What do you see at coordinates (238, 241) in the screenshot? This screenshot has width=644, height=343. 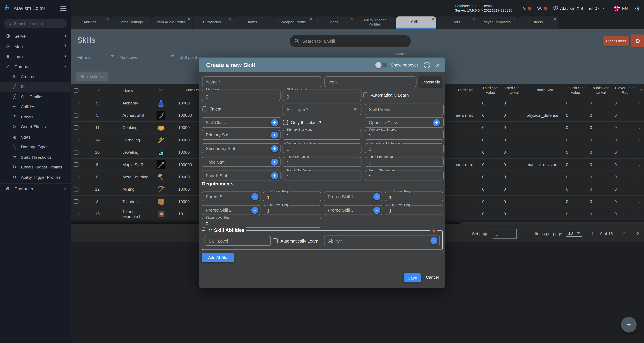 I see `ability-skill-level-input: Skill Level *` at bounding box center [238, 241].